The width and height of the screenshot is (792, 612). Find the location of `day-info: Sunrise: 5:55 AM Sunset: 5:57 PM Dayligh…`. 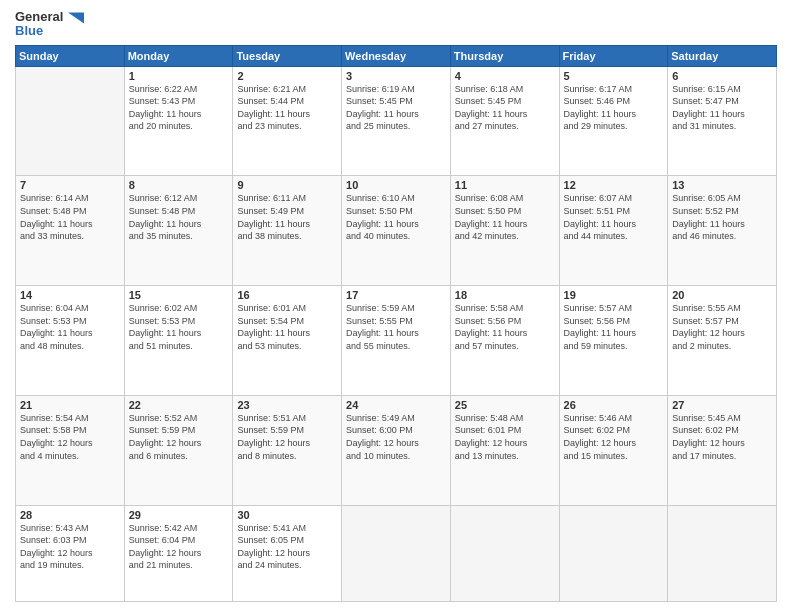

day-info: Sunrise: 5:55 AM Sunset: 5:57 PM Dayligh… is located at coordinates (722, 327).